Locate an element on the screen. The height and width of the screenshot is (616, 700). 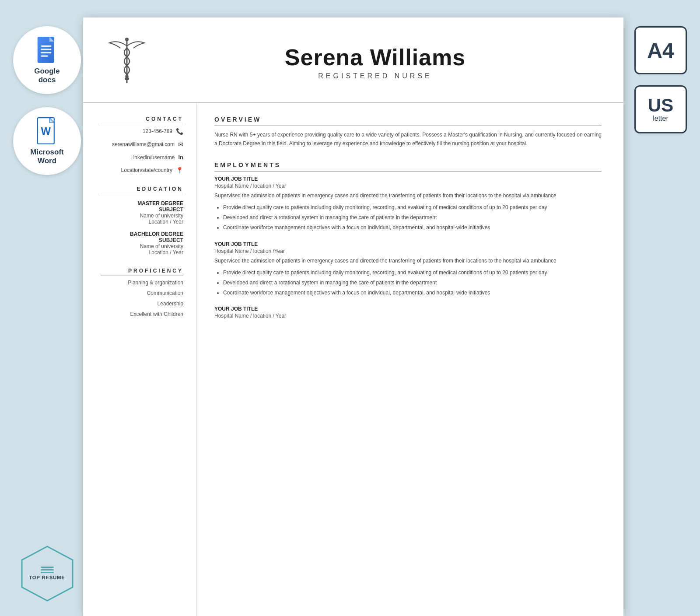
us-label: US is located at coordinates (661, 105).